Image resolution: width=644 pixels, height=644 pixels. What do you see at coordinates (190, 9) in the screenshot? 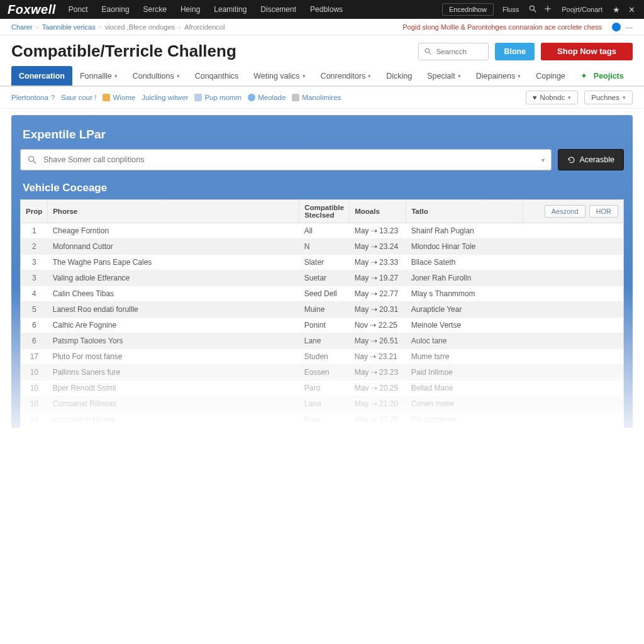
I see `topnav-item: Heing` at bounding box center [190, 9].